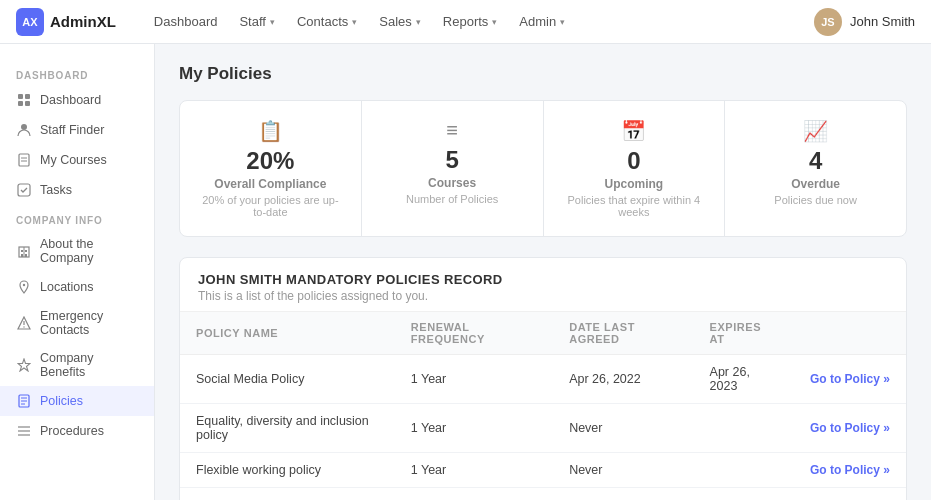 This screenshot has width=931, height=500. What do you see at coordinates (850, 334) in the screenshot?
I see `col-header-action` at bounding box center [850, 334].